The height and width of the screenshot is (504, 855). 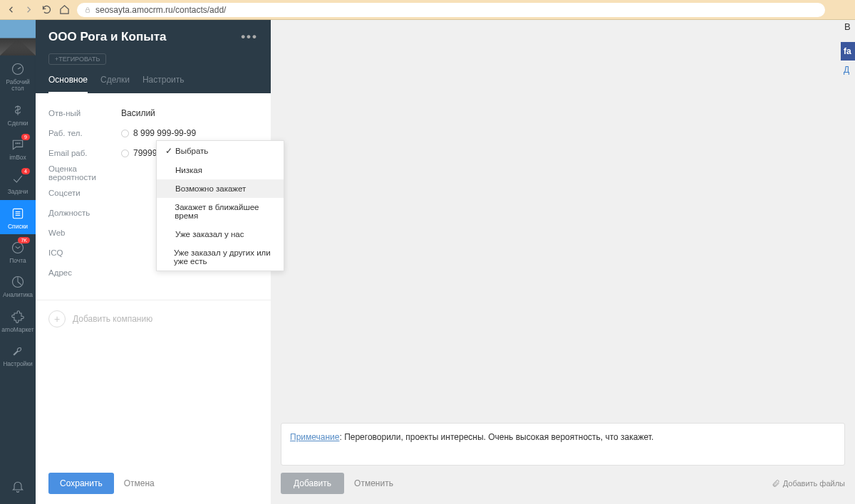 What do you see at coordinates (848, 68) in the screenshot?
I see `widget-cut-2: Д` at bounding box center [848, 68].